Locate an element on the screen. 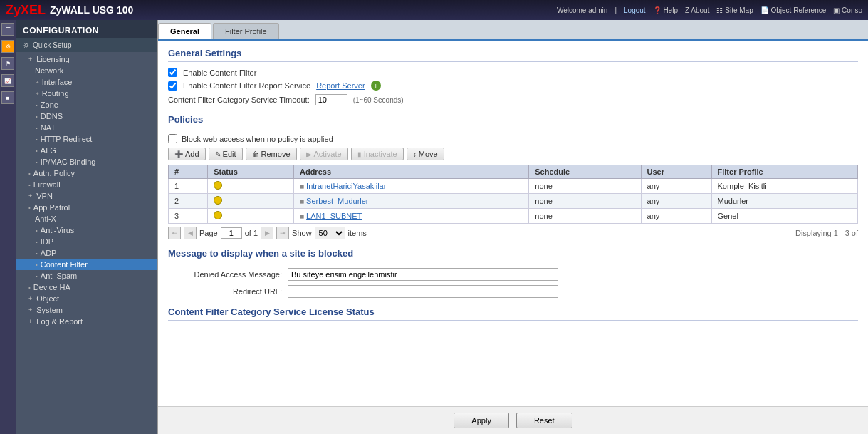 The width and height of the screenshot is (868, 434). remove-btn: 🗑 Remove is located at coordinates (271, 154).